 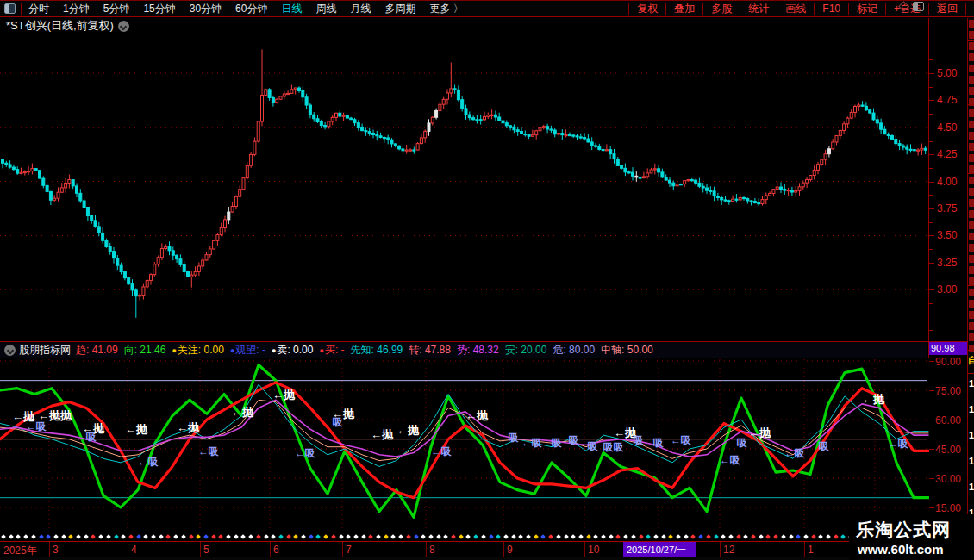 I want to click on split-window-icon, so click(x=919, y=7).